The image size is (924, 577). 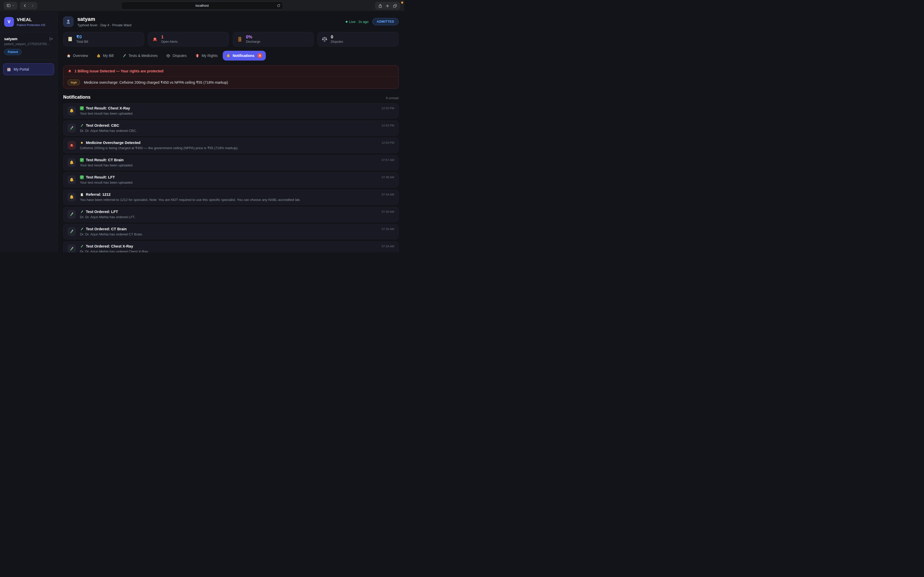 What do you see at coordinates (29, 5) in the screenshot?
I see `nav-divider` at bounding box center [29, 5].